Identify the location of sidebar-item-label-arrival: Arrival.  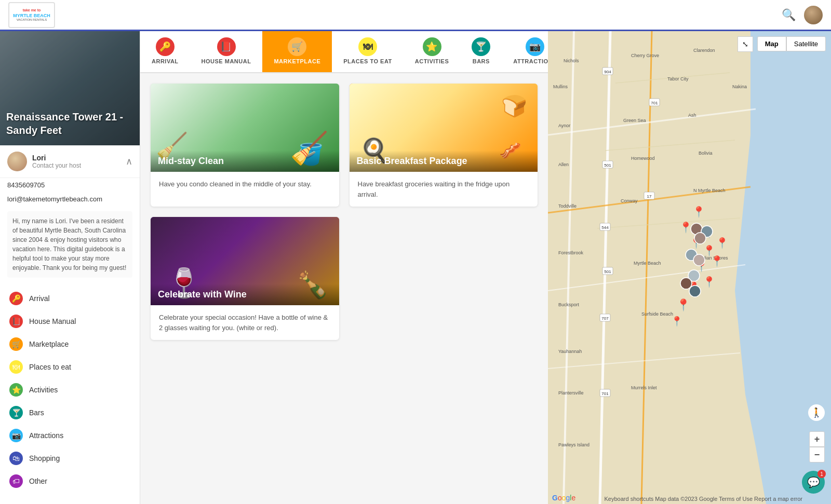
(39, 298).